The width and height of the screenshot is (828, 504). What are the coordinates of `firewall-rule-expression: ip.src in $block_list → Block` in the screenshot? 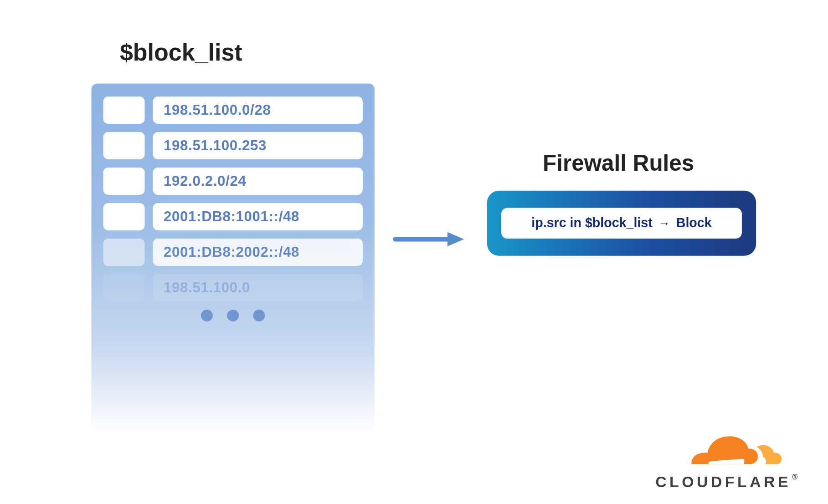 It's located at (622, 223).